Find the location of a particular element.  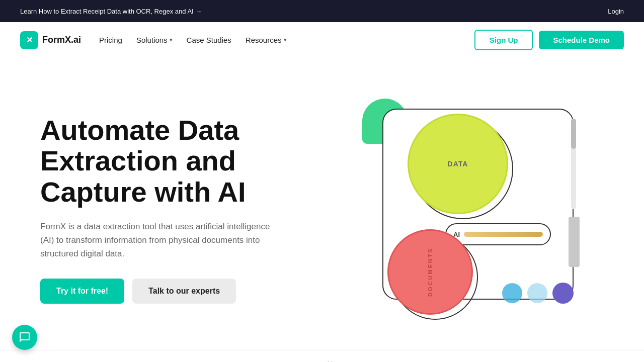

bottom-circle-purple is located at coordinates (563, 293).